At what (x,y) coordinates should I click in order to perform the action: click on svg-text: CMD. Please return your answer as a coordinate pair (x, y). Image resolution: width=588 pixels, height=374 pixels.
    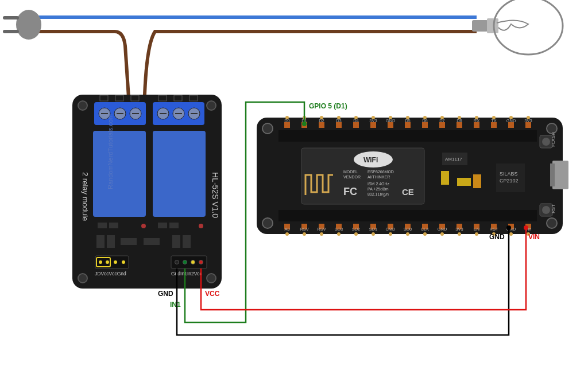
    Looking at the image, I should click on (390, 229).